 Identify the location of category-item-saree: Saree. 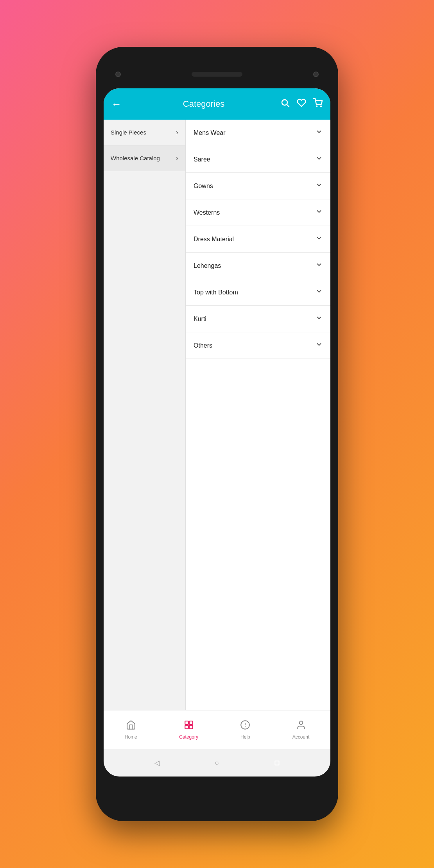
(258, 160).